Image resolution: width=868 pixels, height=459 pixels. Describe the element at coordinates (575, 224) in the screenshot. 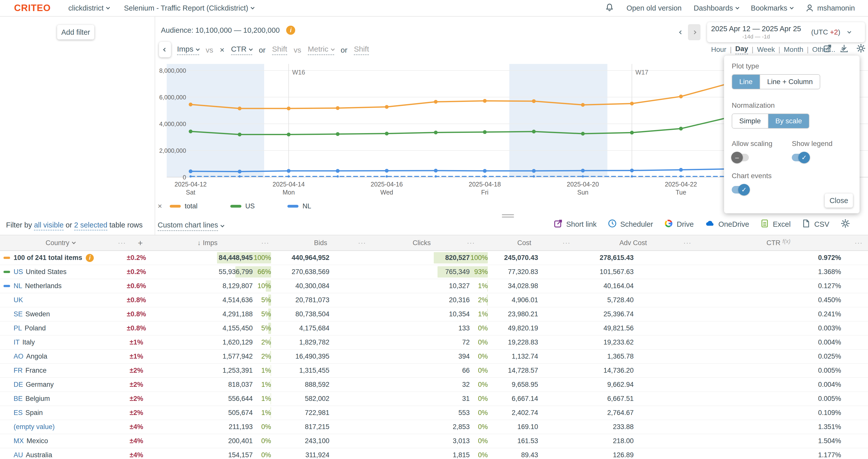

I see `short-link-button: Short link` at that location.